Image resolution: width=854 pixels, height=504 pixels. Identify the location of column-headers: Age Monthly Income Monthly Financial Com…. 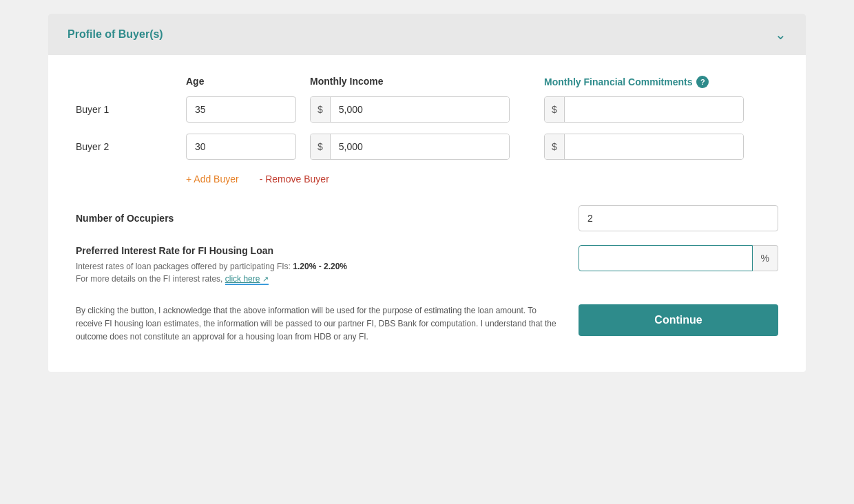
(427, 82).